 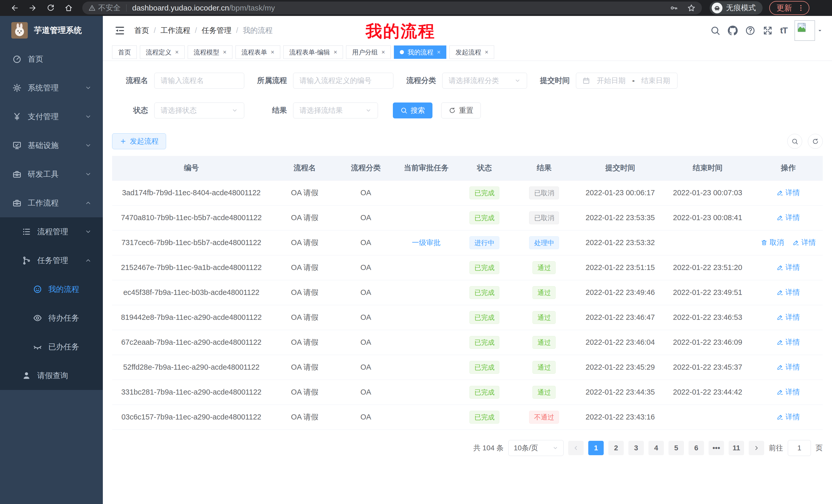 I want to click on browser-update-button: 更新, so click(x=789, y=8).